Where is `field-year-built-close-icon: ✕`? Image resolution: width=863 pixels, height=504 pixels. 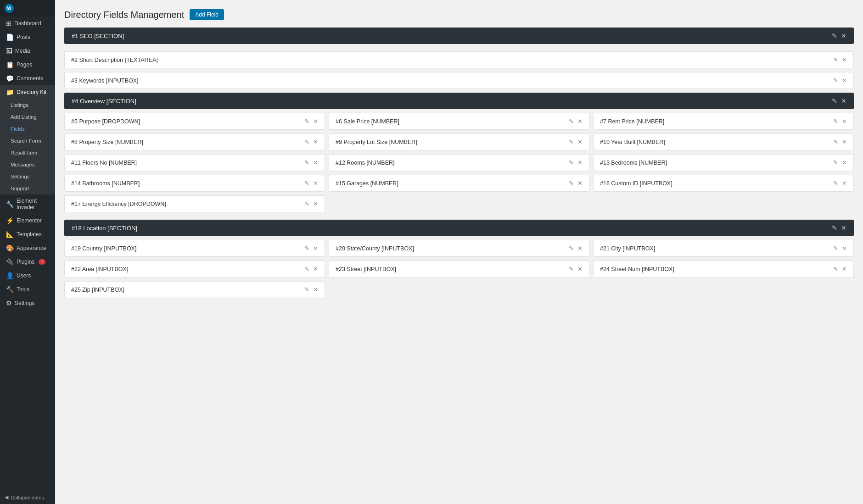
field-year-built-close-icon: ✕ is located at coordinates (845, 142).